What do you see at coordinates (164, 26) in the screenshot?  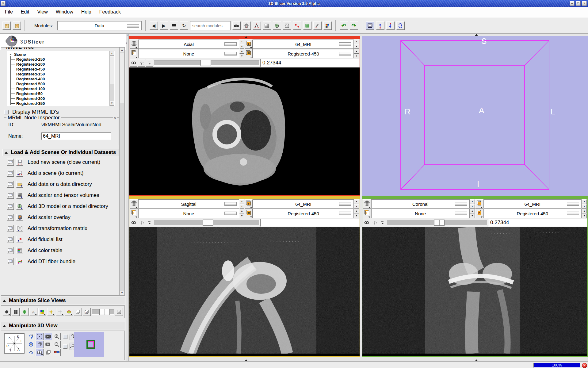 I see `module-forward-button: ▶` at bounding box center [164, 26].